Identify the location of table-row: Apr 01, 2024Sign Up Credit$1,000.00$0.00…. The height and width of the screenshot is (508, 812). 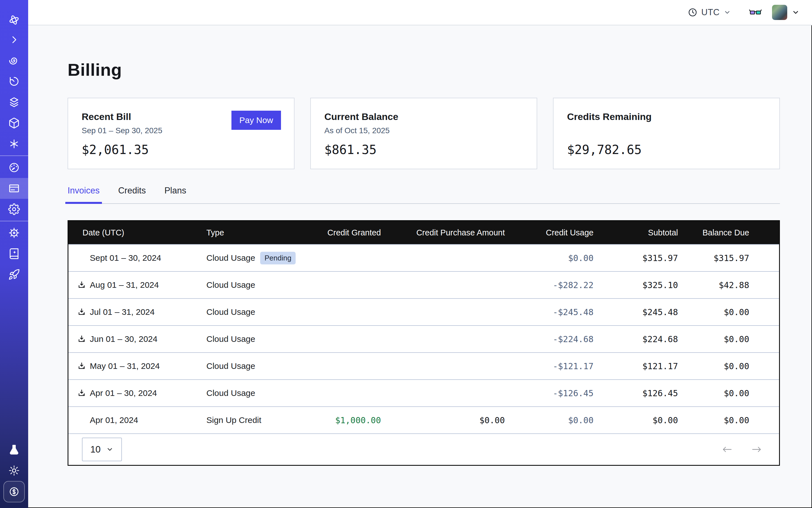
(424, 420).